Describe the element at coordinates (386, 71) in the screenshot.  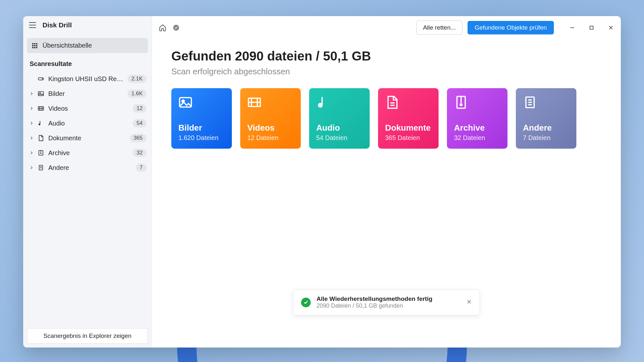
I see `page-subtitle: Scan erfolgreich abgeschlossen` at that location.